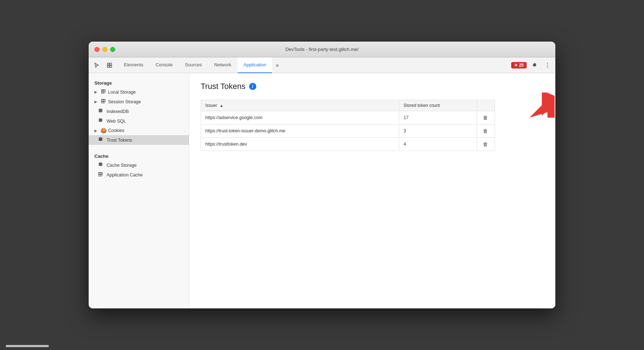  I want to click on traffic-lights, so click(105, 49).